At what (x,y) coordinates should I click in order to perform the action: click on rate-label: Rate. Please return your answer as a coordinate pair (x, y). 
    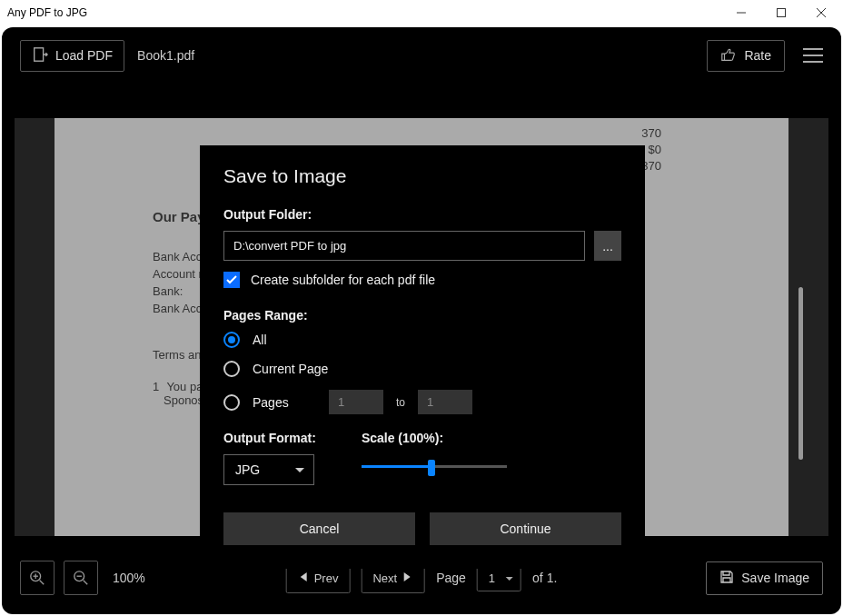
    Looking at the image, I should click on (758, 55).